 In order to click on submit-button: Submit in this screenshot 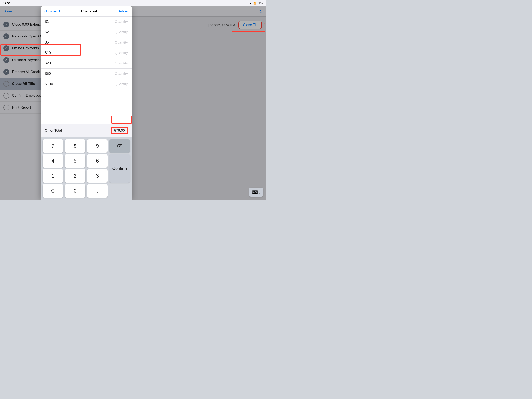, I will do `click(123, 12)`.